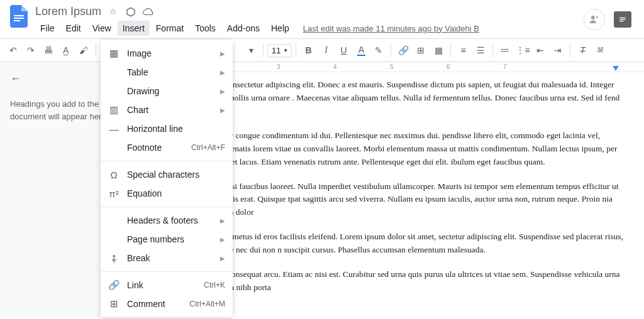 The height and width of the screenshot is (319, 644). What do you see at coordinates (114, 259) in the screenshot?
I see `break-icon: ⭻` at bounding box center [114, 259].